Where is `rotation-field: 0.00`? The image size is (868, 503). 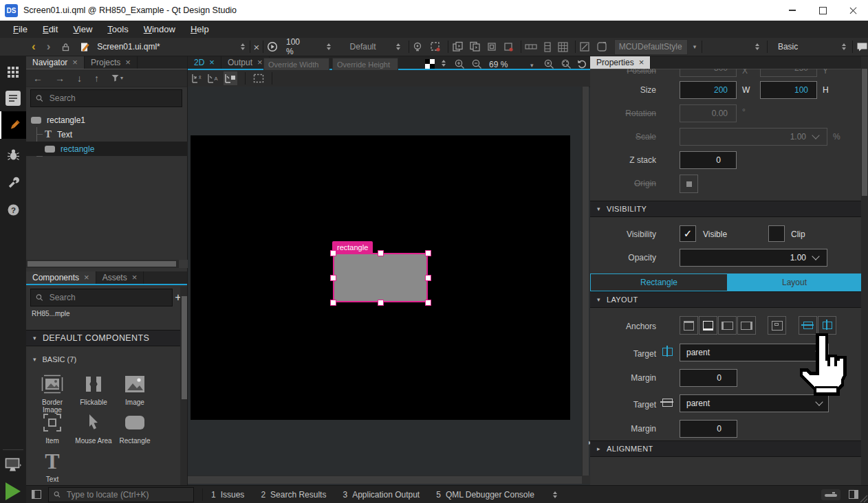 rotation-field: 0.00 is located at coordinates (708, 113).